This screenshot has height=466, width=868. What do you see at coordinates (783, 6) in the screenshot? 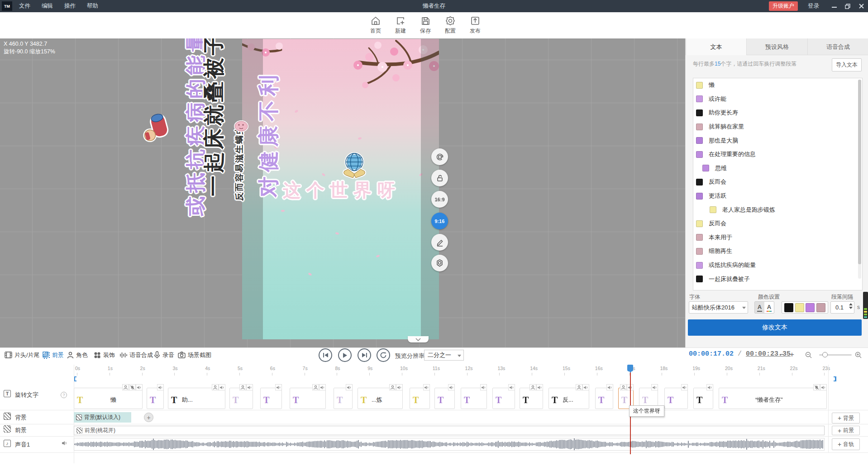
I see `upgrade-account-button: 升级账户` at bounding box center [783, 6].